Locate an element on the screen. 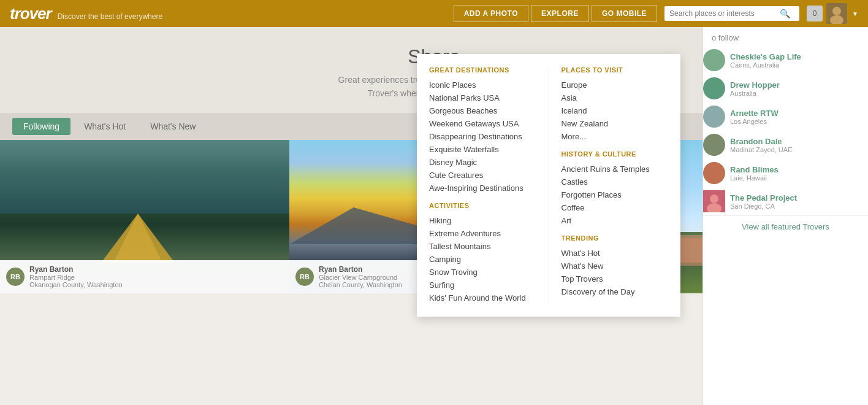 This screenshot has height=405, width=868. dd-link-europe: Europe is located at coordinates (615, 85).